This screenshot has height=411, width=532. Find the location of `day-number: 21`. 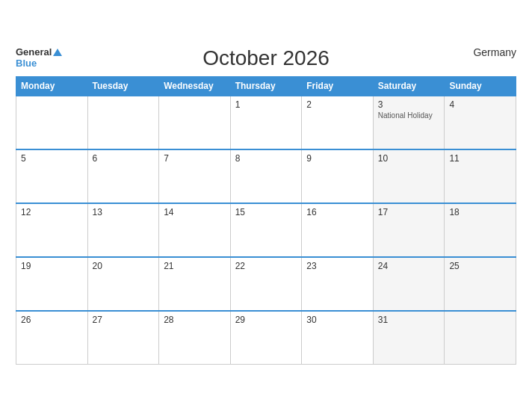

day-number: 21 is located at coordinates (194, 266).